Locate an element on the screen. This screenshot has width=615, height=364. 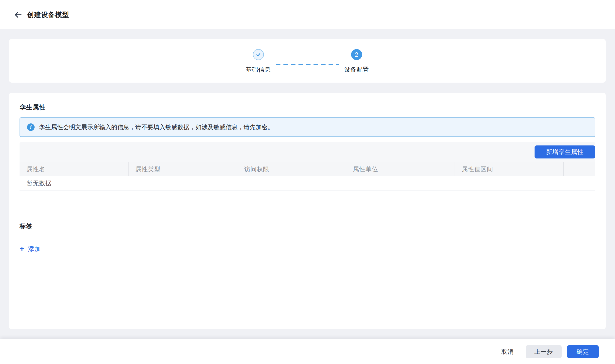
twin-attrs-title: 孪生属性 is located at coordinates (307, 107).